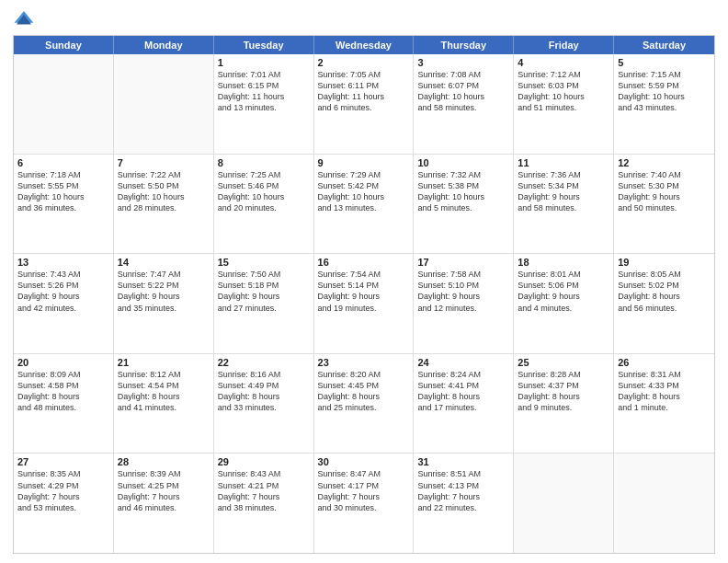 The height and width of the screenshot is (563, 728). I want to click on day-number: 1, so click(264, 63).